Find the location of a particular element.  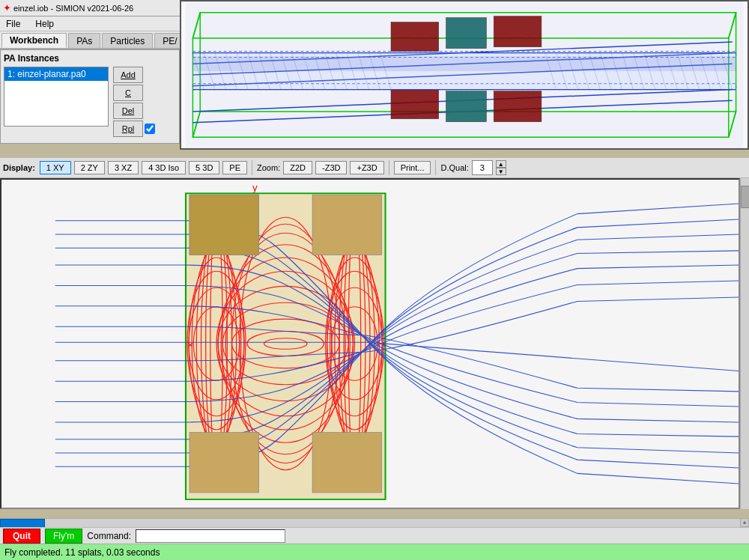

pa-del-button: Del is located at coordinates (128, 111).